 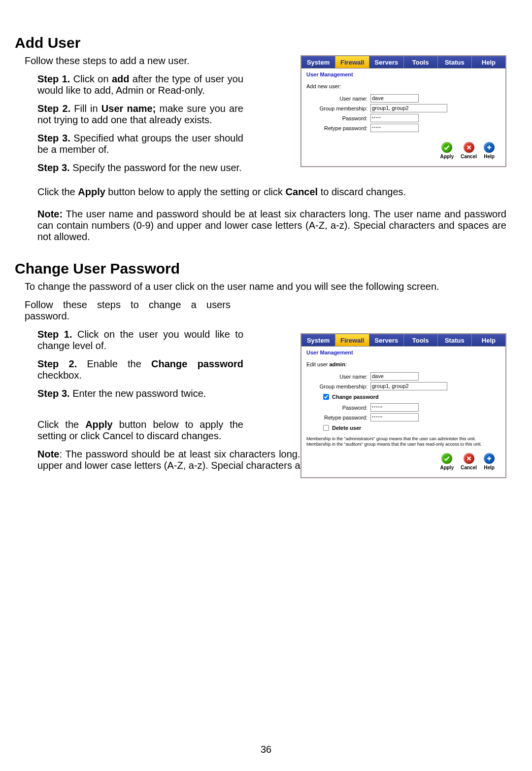 I want to click on t: Fill in, so click(x=86, y=108).